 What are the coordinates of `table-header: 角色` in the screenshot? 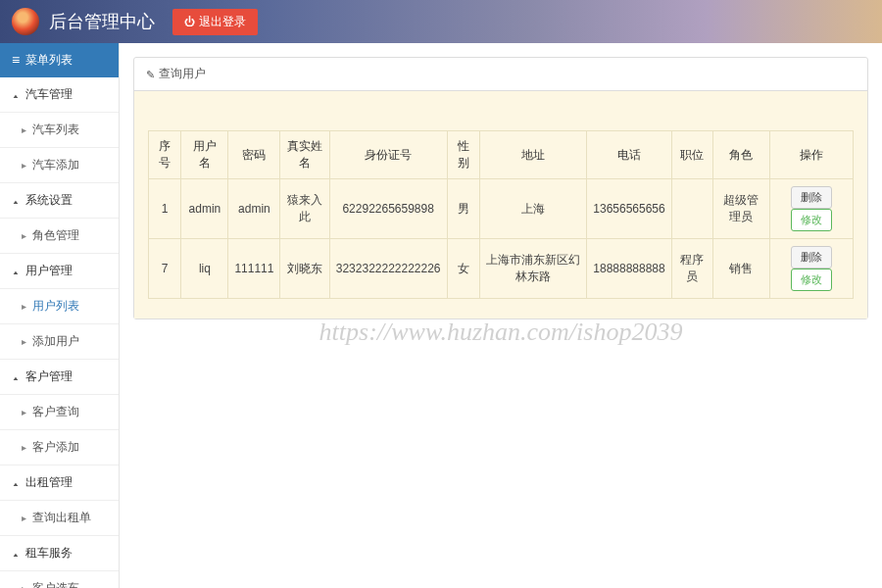 It's located at (741, 155).